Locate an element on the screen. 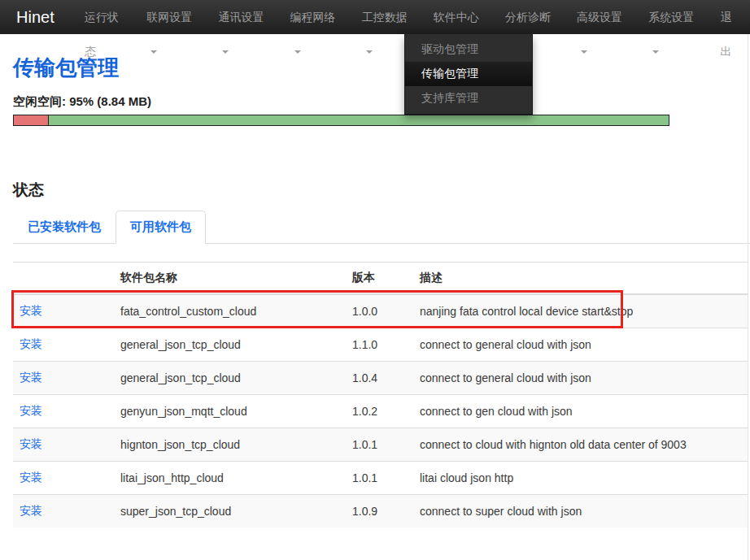  storage-progress-bar is located at coordinates (342, 120).